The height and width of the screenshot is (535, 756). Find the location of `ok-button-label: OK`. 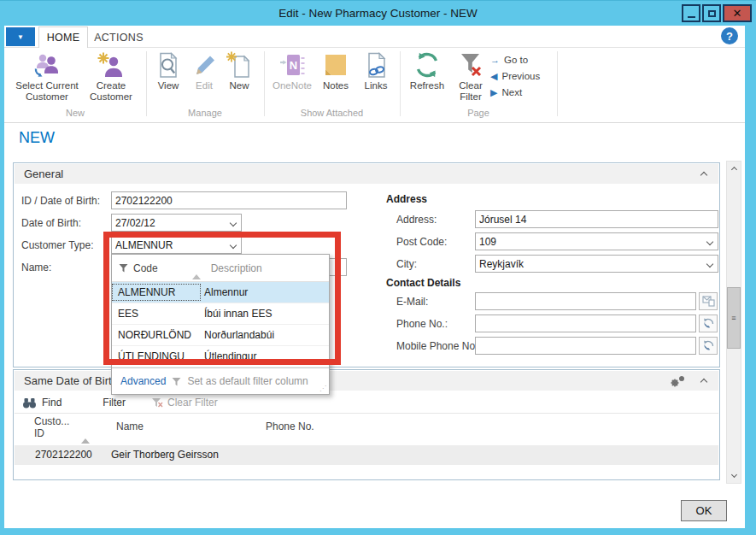

ok-button-label: OK is located at coordinates (704, 511).